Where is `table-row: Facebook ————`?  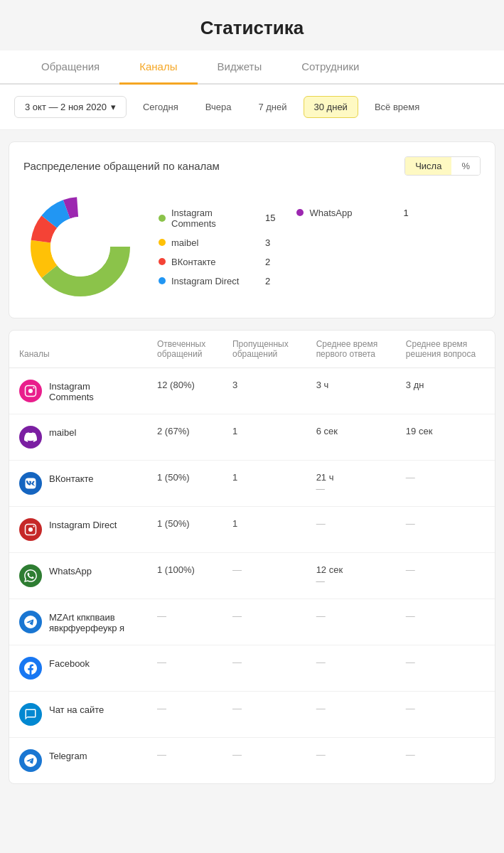 table-row: Facebook ———— is located at coordinates (252, 668).